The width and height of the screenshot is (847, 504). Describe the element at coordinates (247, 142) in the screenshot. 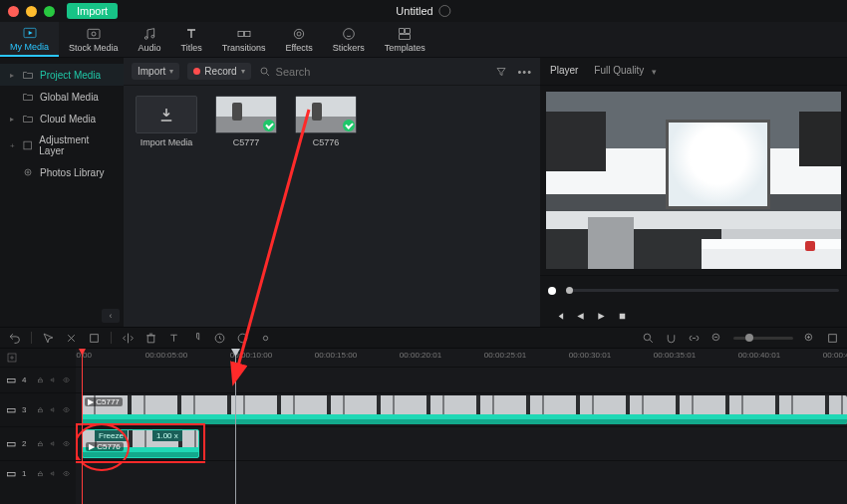

I see `tile-label: C5777` at that location.